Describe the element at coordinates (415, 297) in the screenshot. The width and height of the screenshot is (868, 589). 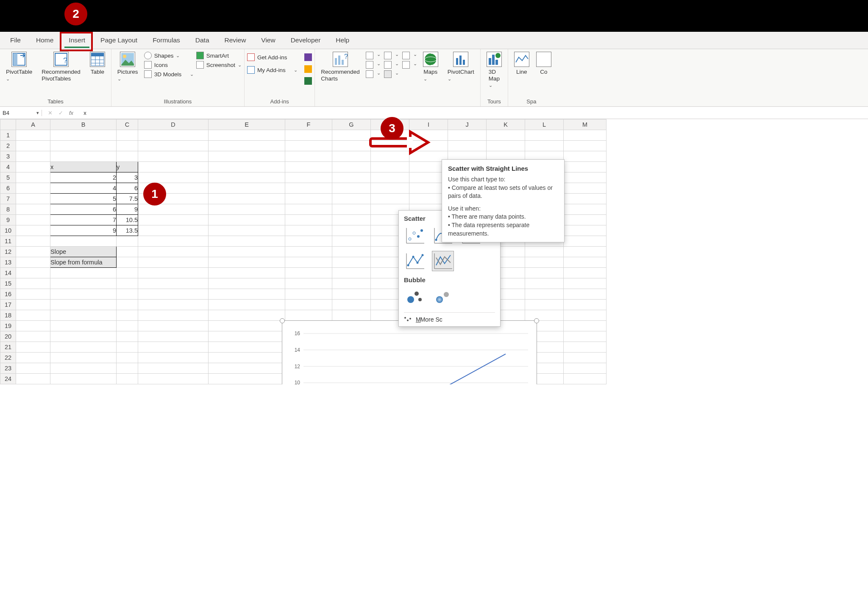
I see `bubble-option-2d` at that location.